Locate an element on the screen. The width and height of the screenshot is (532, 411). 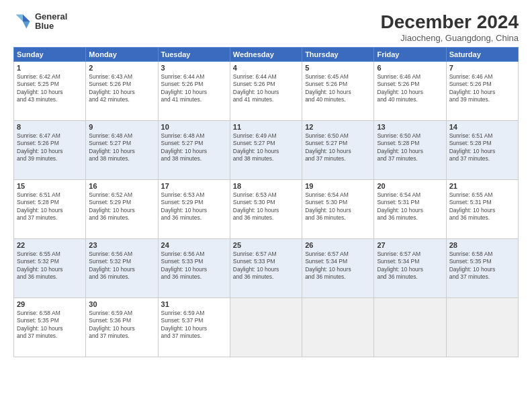
table-row: 13 Sunrise: 6:50 AMSunset: 5:28 PMDaylig… is located at coordinates (410, 150).